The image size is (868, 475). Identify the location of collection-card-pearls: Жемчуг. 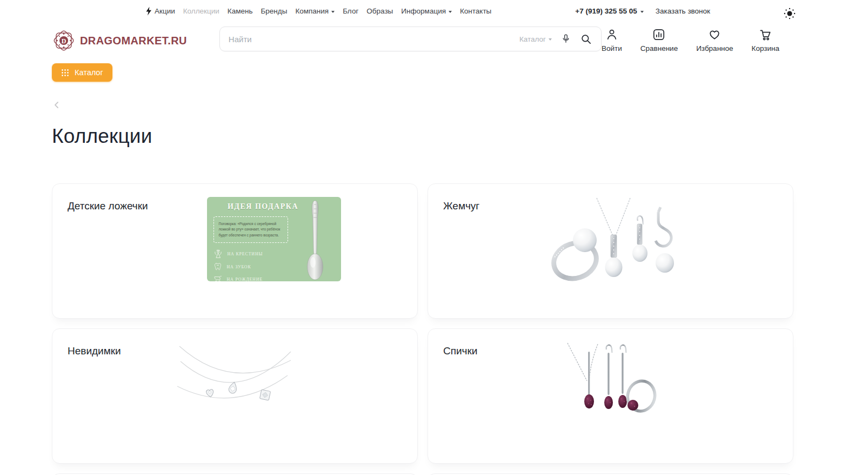
(611, 251).